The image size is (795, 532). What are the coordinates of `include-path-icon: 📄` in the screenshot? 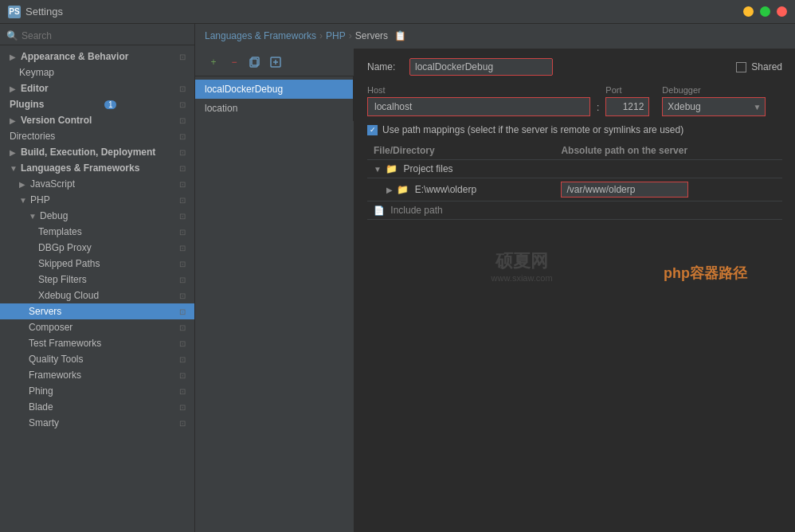 It's located at (379, 210).